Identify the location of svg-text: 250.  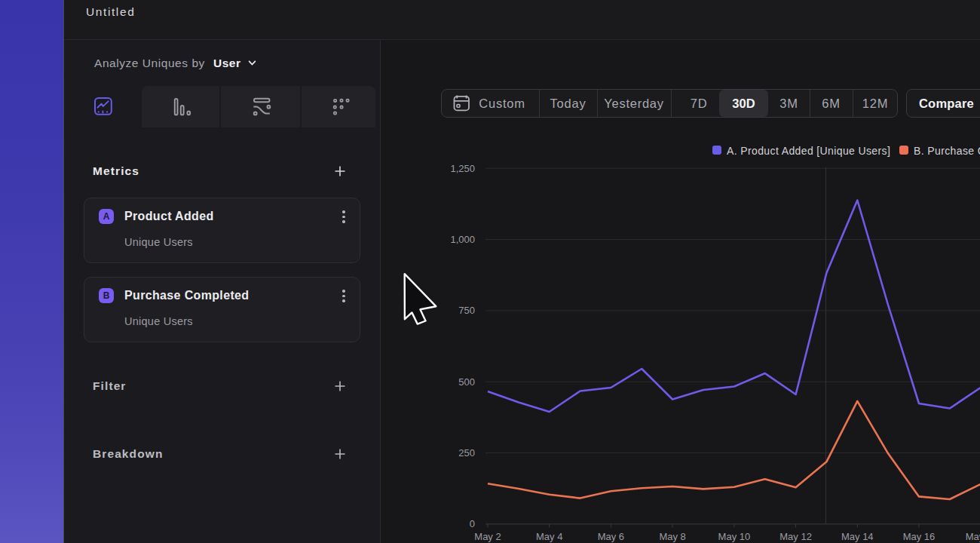
(467, 452).